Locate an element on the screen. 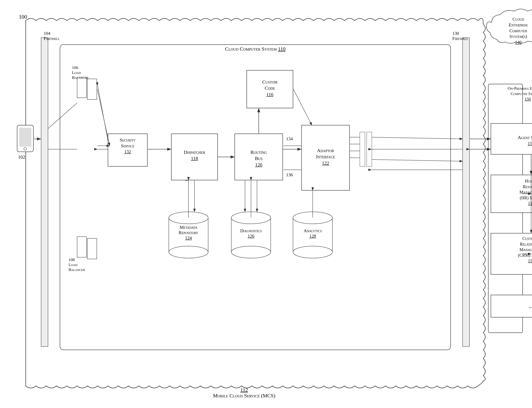 The height and width of the screenshot is (408, 532). arrow-136-label: 136 is located at coordinates (289, 175).